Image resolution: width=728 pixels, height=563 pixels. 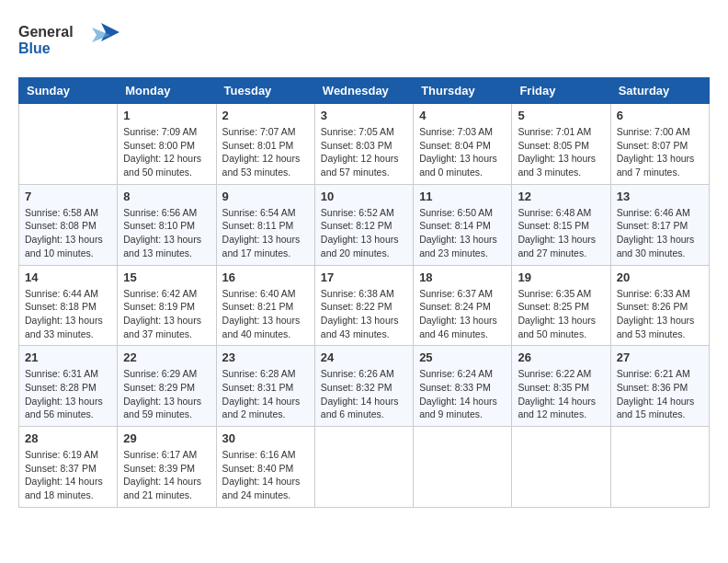 I want to click on calendar-cell: 19Sunrise: 6:35 AM Sunset: 8:25 PM Dayli…, so click(x=561, y=305).